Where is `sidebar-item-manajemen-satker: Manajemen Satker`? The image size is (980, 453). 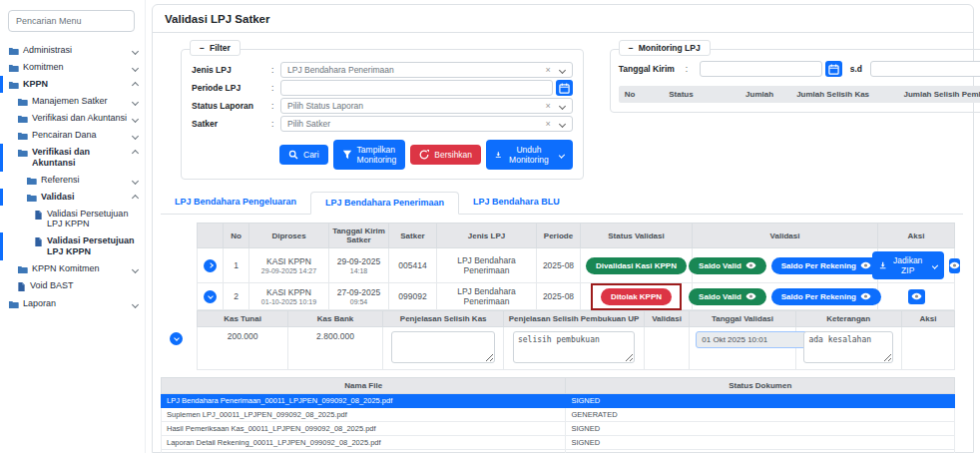 sidebar-item-manajemen-satker: Manajemen Satker is located at coordinates (72, 102).